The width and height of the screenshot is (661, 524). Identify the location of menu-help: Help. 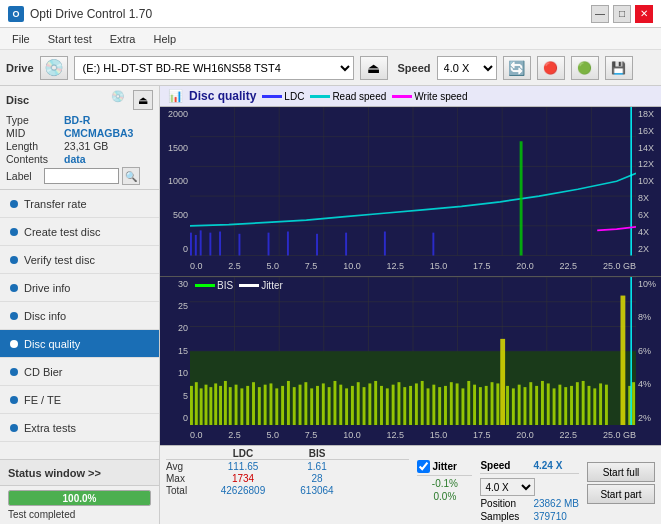
(164, 39).